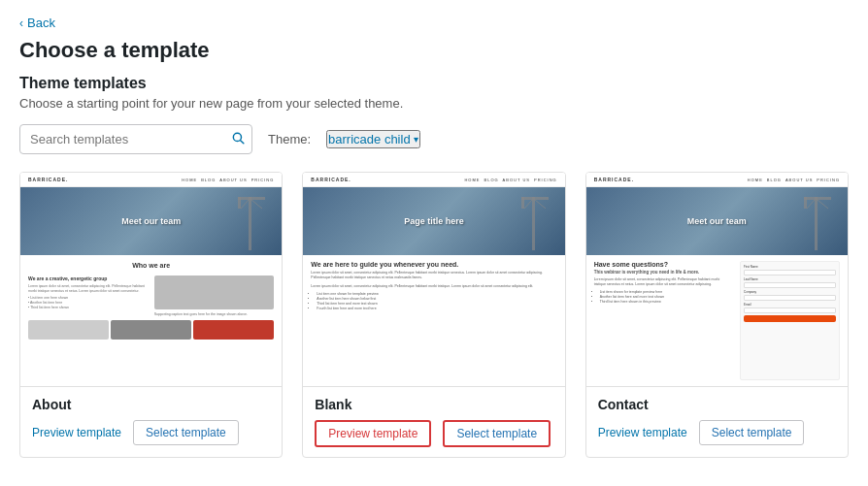 This screenshot has width=868, height=486. Describe the element at coordinates (136, 140) in the screenshot. I see `search-wrapper` at that location.